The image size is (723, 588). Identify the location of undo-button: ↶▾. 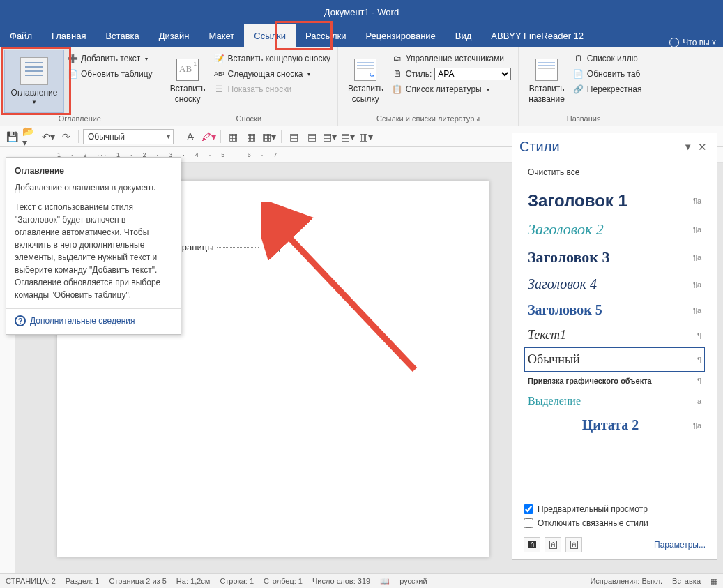
(48, 137).